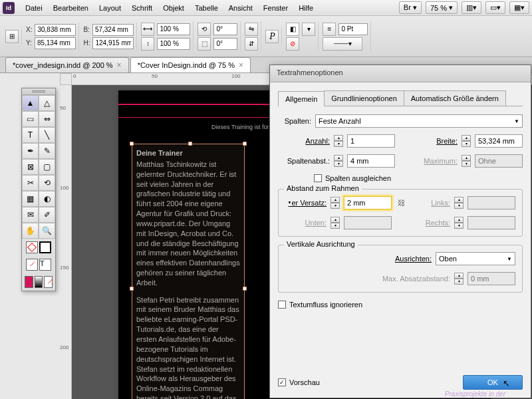 The height and width of the screenshot is (399, 532). What do you see at coordinates (12, 37) in the screenshot?
I see `reference-point: ⊞` at bounding box center [12, 37].